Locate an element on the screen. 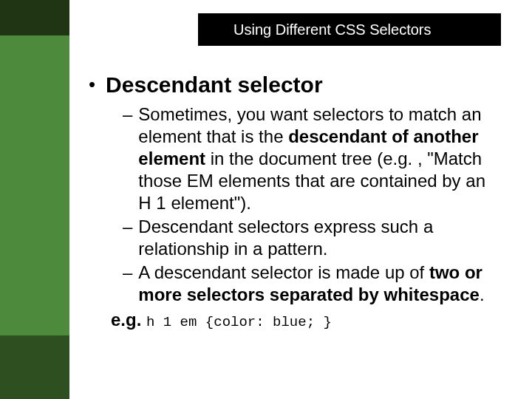 This screenshot has width=532, height=399. sidebar-bottom-accent is located at coordinates (35, 367).